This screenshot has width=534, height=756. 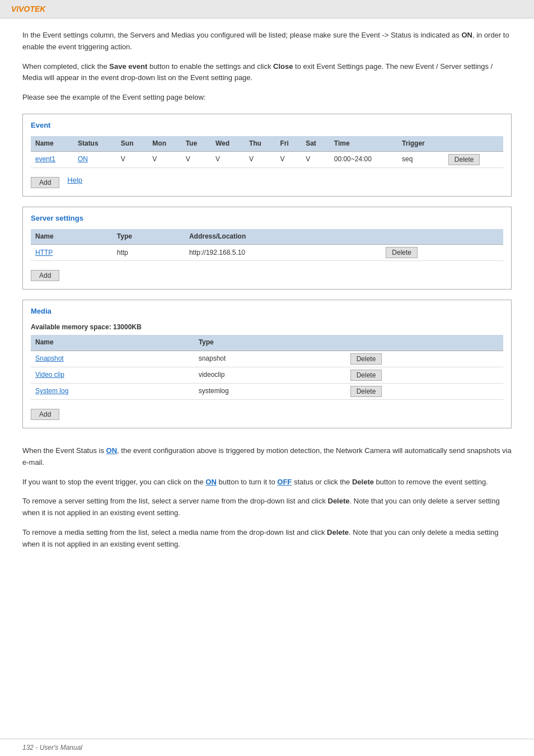 What do you see at coordinates (211, 482) in the screenshot?
I see `lower-on-link2: ON` at bounding box center [211, 482].